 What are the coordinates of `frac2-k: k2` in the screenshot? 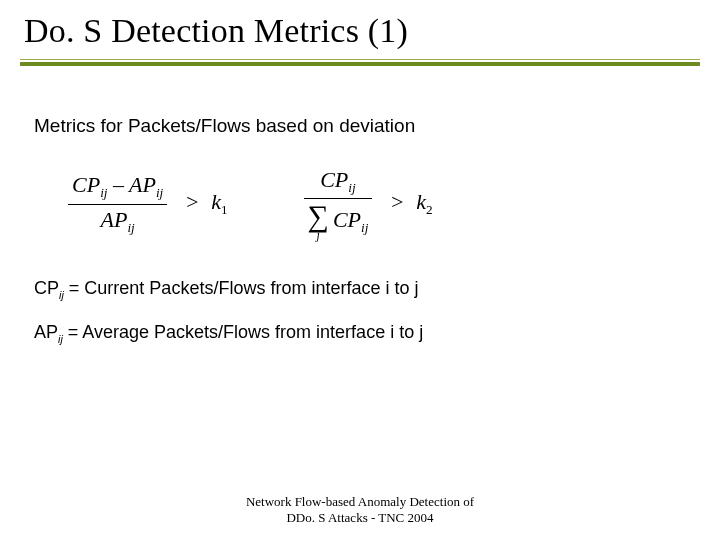 It's located at (424, 202).